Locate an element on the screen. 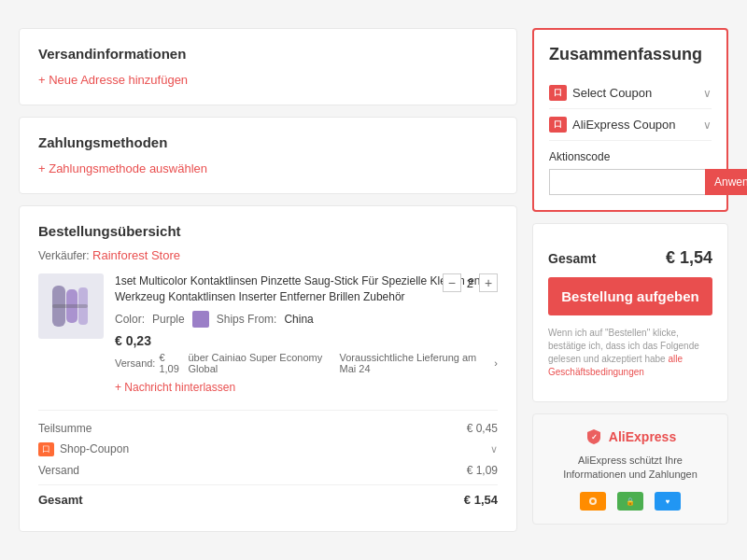  security-icon-3: ♥ is located at coordinates (668, 501).